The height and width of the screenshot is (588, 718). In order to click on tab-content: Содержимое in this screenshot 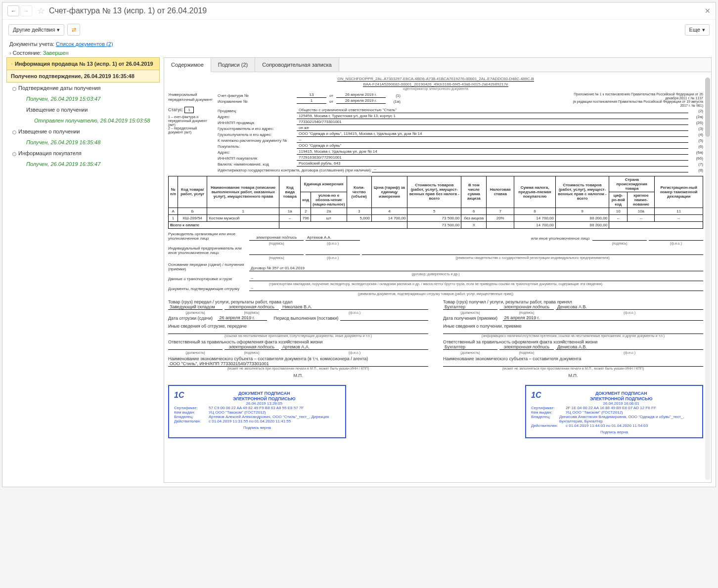, I will do `click(188, 65)`.